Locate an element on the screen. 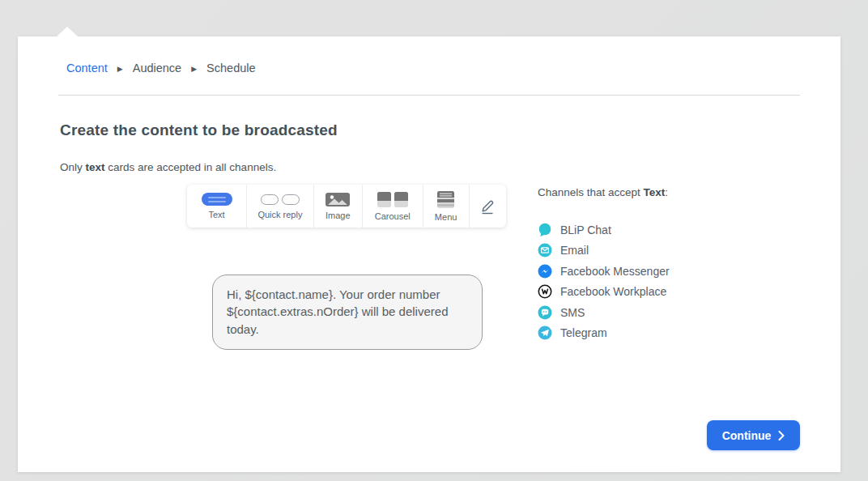 The height and width of the screenshot is (481, 868). card-type-label: Image is located at coordinates (338, 215).